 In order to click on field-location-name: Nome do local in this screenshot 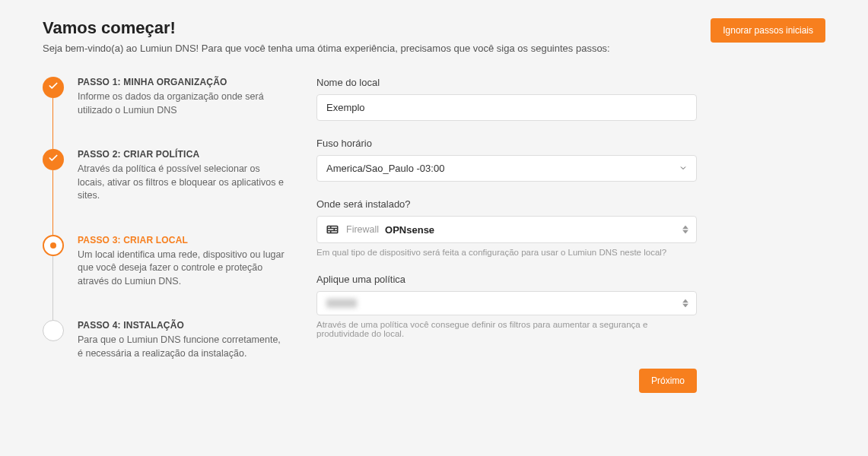, I will do `click(507, 99)`.